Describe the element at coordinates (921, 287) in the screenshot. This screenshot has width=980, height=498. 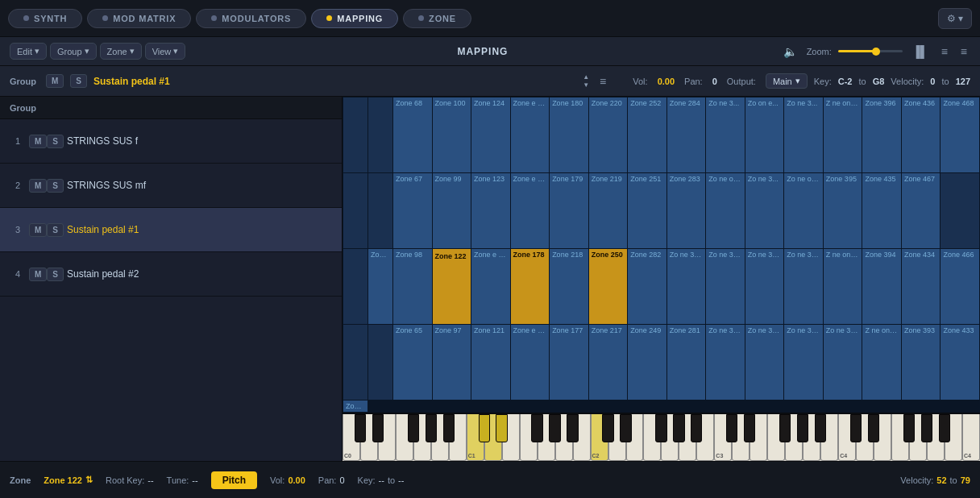
I see `zone-cell: Zone 434` at that location.